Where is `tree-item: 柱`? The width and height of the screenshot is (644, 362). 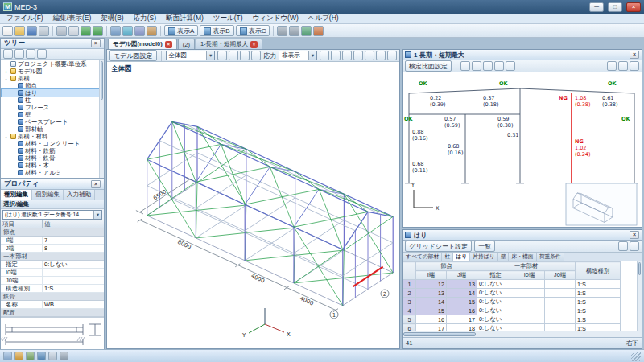
tree-item: 柱 is located at coordinates (53, 100).